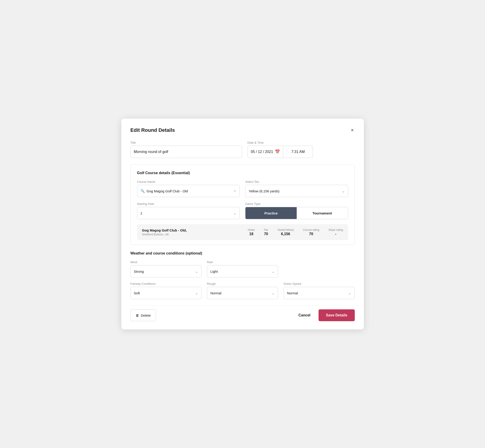 This screenshot has height=448, width=485. What do you see at coordinates (292, 293) in the screenshot?
I see `green-speed-value: Normal` at bounding box center [292, 293].